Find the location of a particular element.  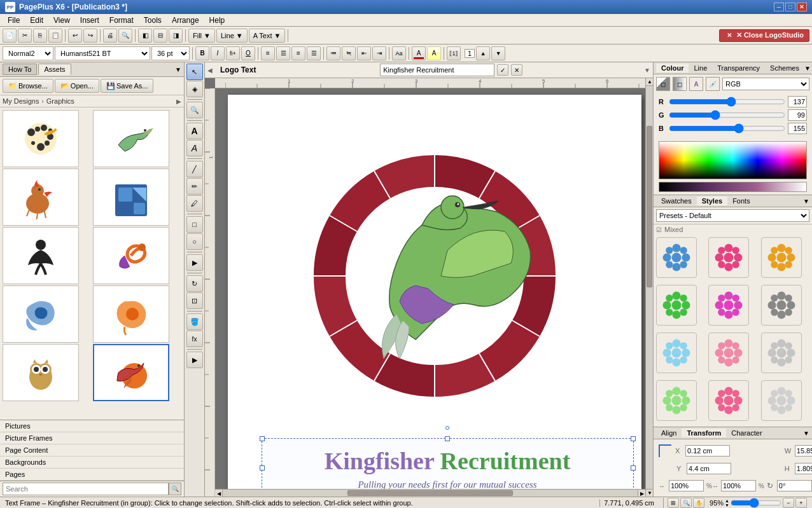

status-btn-1: ⊞ is located at coordinates (673, 503).